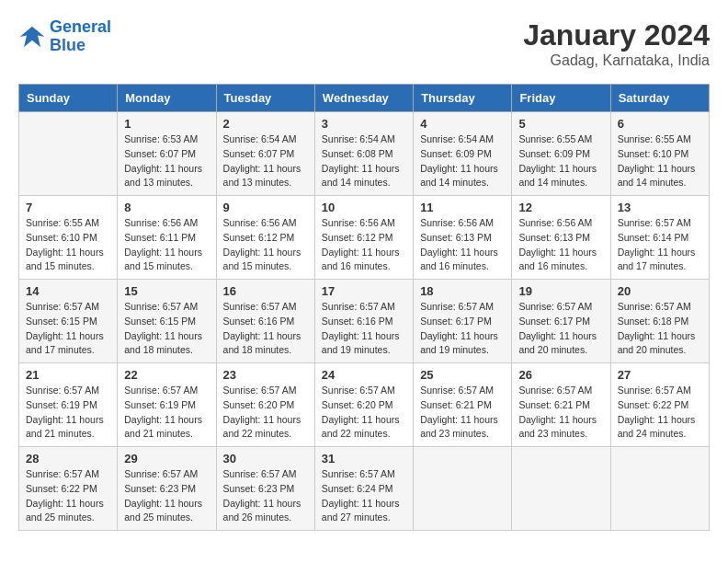  What do you see at coordinates (660, 405) in the screenshot?
I see `calendar-cell: 27Sunrise: 6:57 AMSunset: 6:22 PMDayligh…` at bounding box center [660, 405].